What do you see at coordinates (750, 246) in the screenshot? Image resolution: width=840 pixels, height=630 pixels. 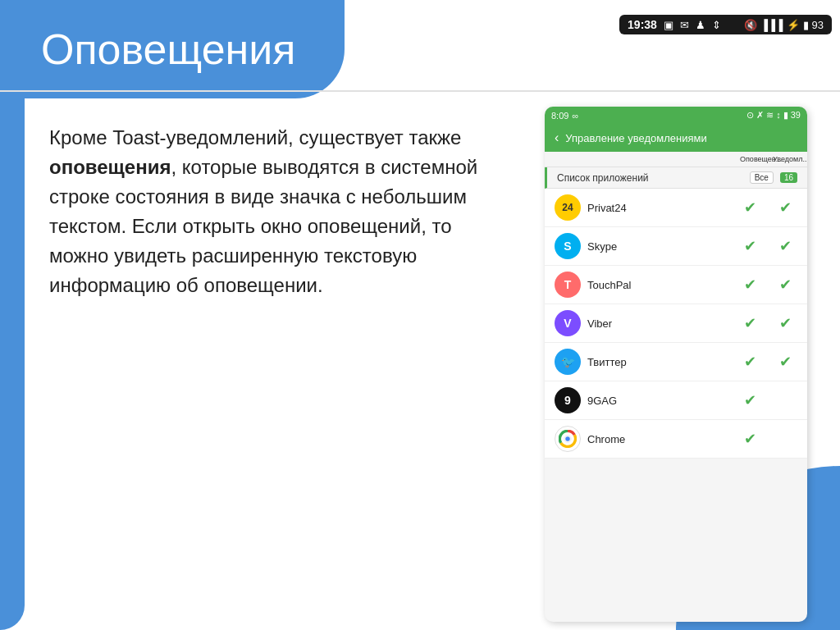 I see `check-notif-skype: ✔` at bounding box center [750, 246].